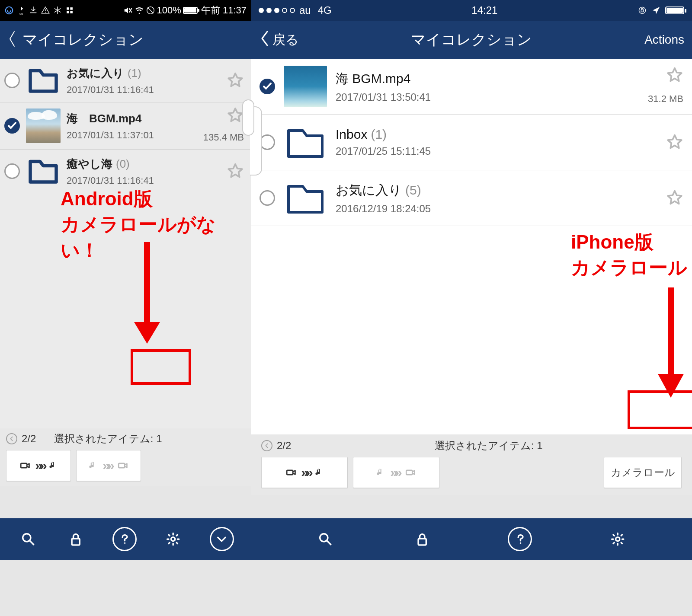 The width and height of the screenshot is (692, 616). Describe the element at coordinates (497, 151) in the screenshot. I see `item-timestamp: 2017/01/25 15:11:45` at that location.